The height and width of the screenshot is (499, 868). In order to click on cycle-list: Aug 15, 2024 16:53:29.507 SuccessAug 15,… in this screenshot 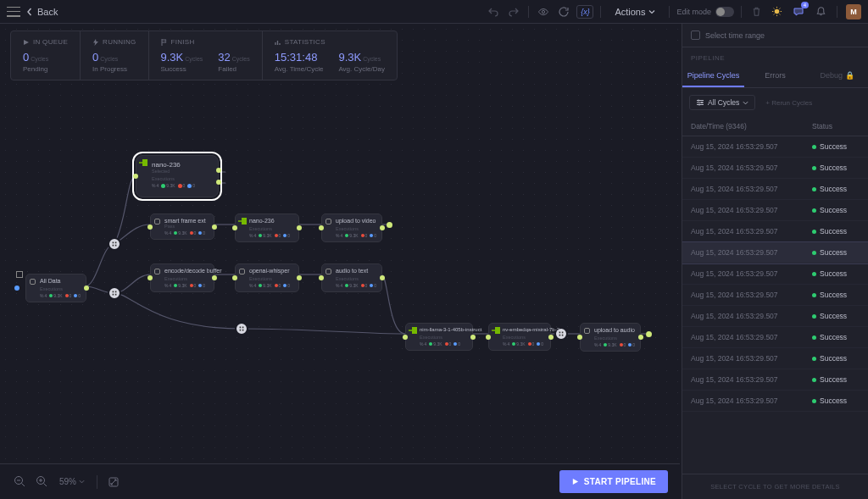, I will do `click(775, 305)`.